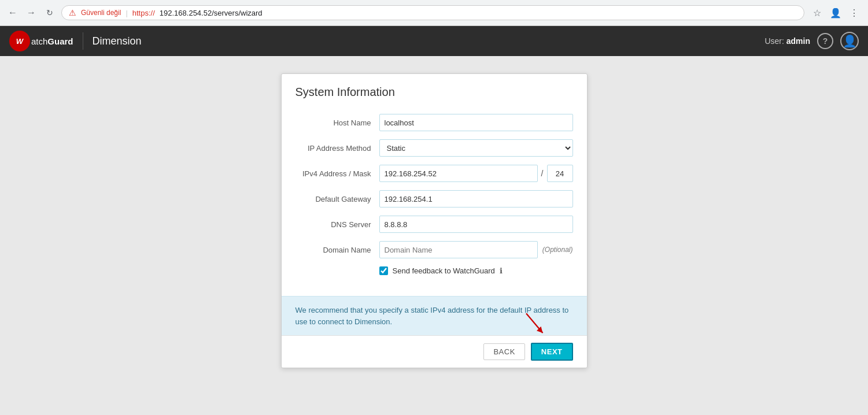 The image size is (868, 415). What do you see at coordinates (825, 41) in the screenshot?
I see `help-button: ?` at bounding box center [825, 41].